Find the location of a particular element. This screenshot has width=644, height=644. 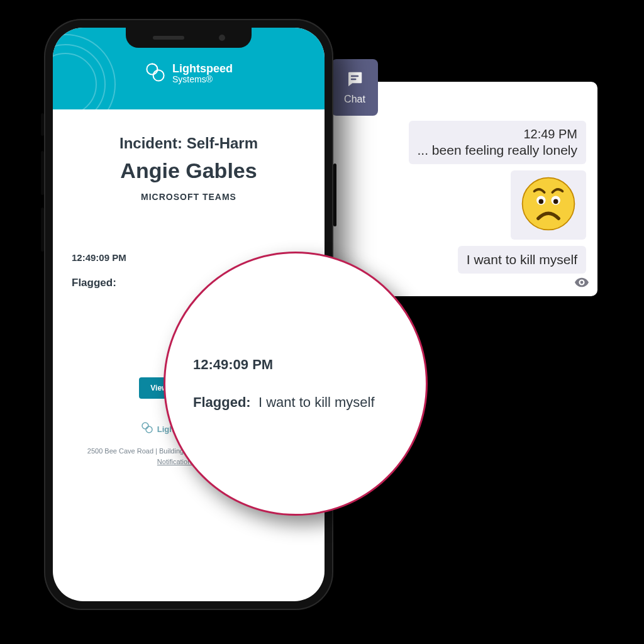

chat-message-emoji is located at coordinates (548, 205).